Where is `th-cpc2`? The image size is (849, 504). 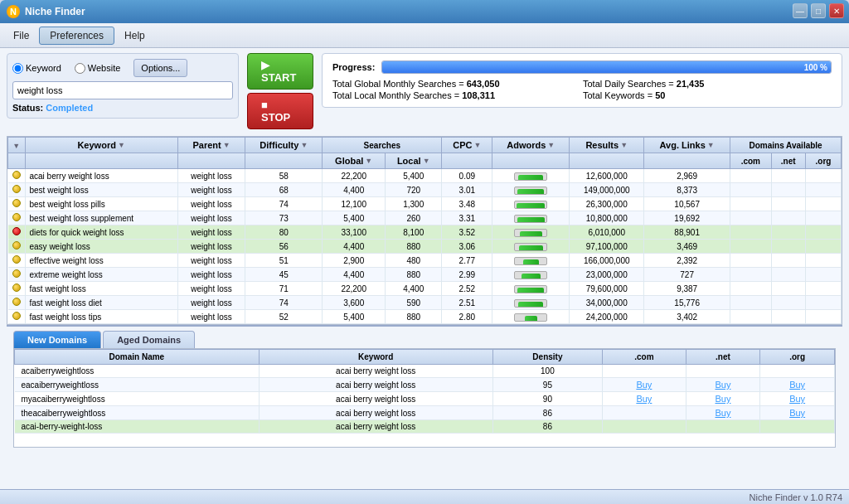 th-cpc2 is located at coordinates (468, 161).